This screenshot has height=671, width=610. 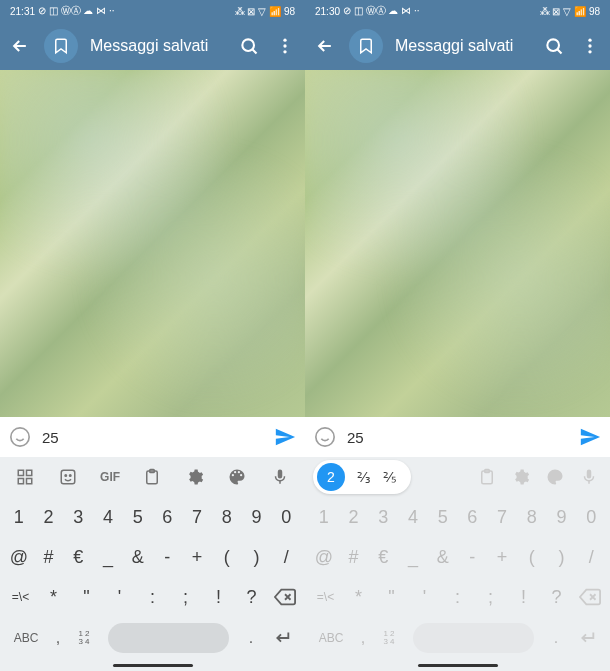 I want to click on suggestion-two-thirds: ⅔, so click(x=364, y=477).